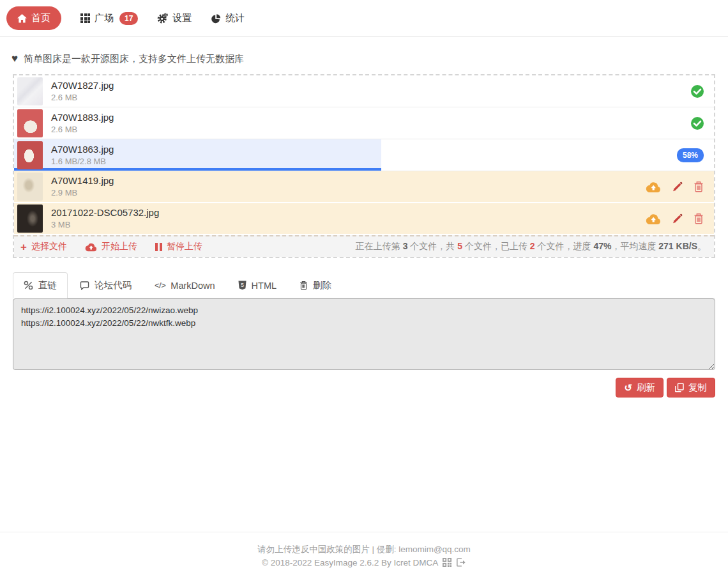  Describe the element at coordinates (41, 18) in the screenshot. I see `nav-home-label: 首页` at that location.